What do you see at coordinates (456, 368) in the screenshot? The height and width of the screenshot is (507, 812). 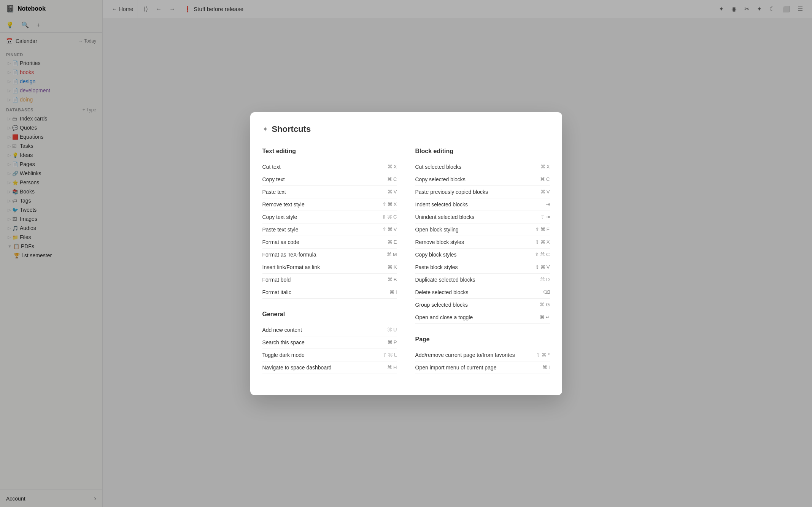 I see `shortcut-label: Open import menu of current page` at bounding box center [456, 368].